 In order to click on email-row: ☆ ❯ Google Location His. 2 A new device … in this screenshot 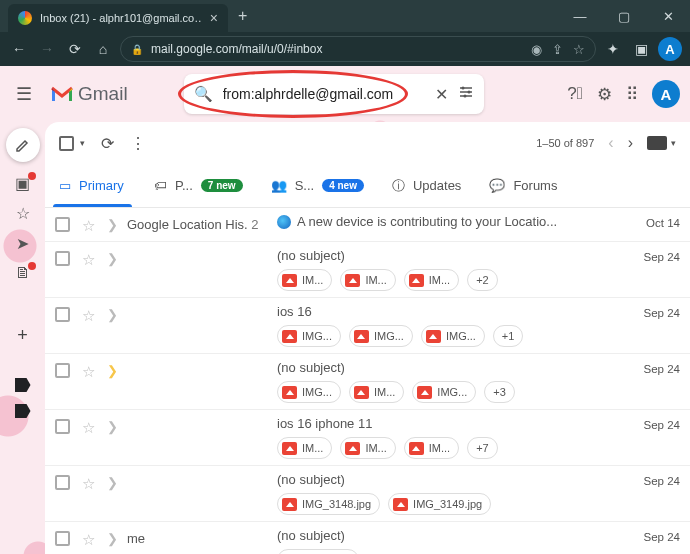, I will do `click(368, 225)`.